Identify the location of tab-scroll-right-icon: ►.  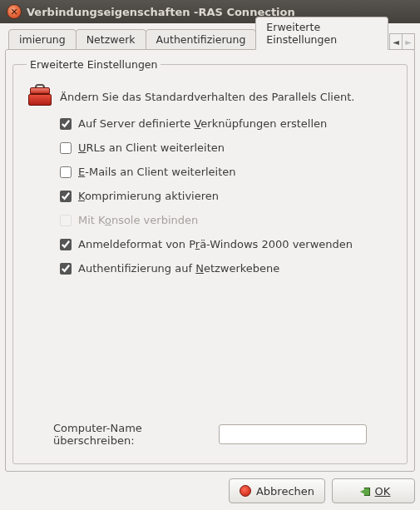
(408, 42).